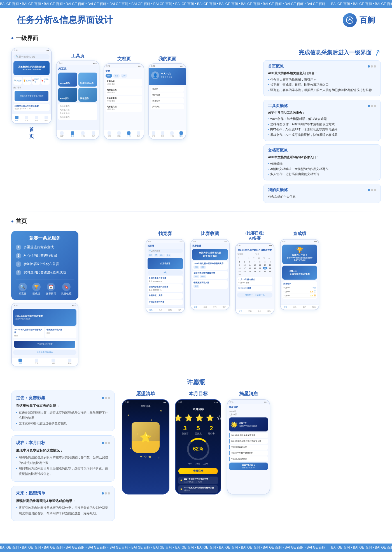 The image size is (392, 555). Describe the element at coordinates (249, 441) in the screenshot. I see `shf-item-2: 2023年第九届中西部外语翻译大赛` at that location.